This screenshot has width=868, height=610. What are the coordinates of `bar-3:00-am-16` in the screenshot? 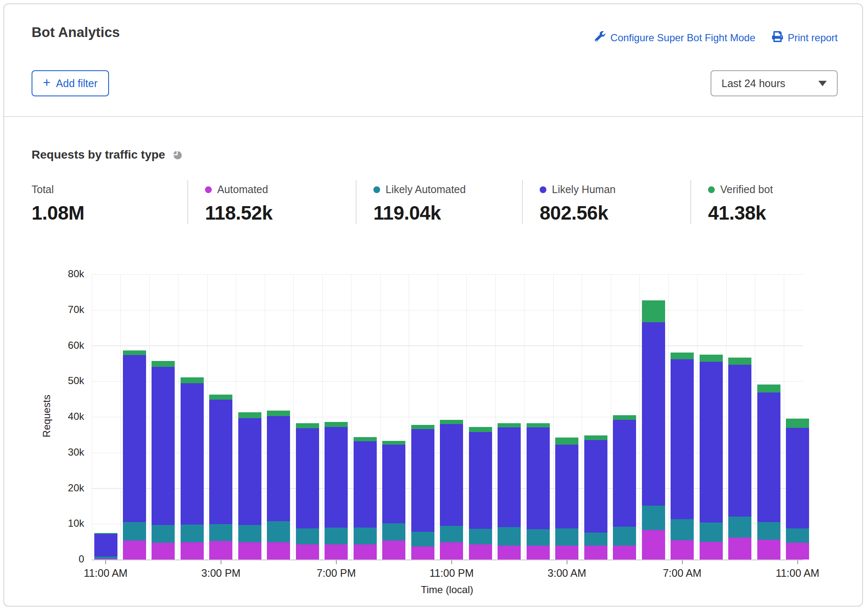 It's located at (567, 499).